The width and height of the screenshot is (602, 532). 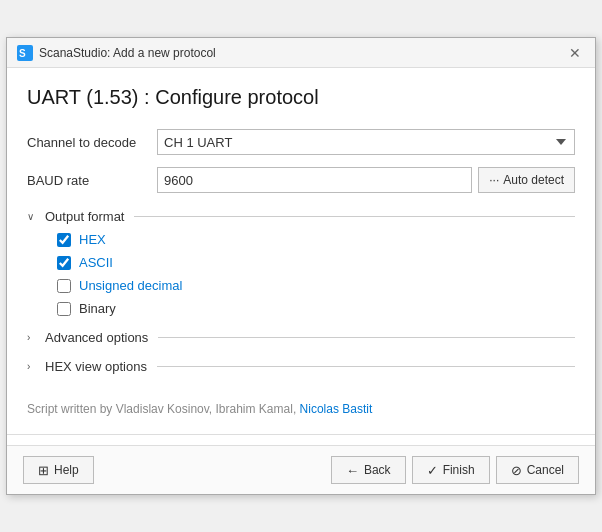 What do you see at coordinates (301, 53) in the screenshot?
I see `titlebar: S ScanaStudio: Add a new protocol ✕` at bounding box center [301, 53].